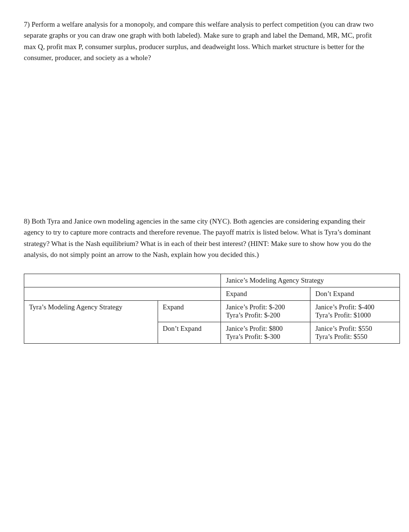  I want to click on table-header-row-1: Janice’s Modeling Agency Strategy, so click(212, 281).